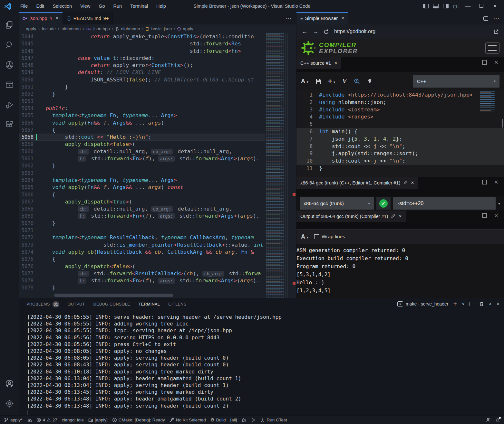 This screenshot has width=504, height=424. What do you see at coordinates (279, 165) in the screenshot?
I see `minimap` at bounding box center [279, 165].